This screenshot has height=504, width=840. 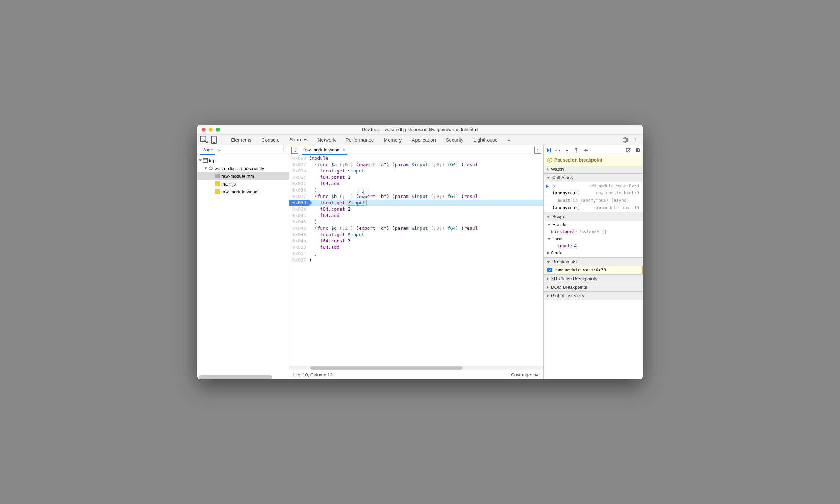 I want to click on tree-file-wasm: raw-module.wasm, so click(x=243, y=192).